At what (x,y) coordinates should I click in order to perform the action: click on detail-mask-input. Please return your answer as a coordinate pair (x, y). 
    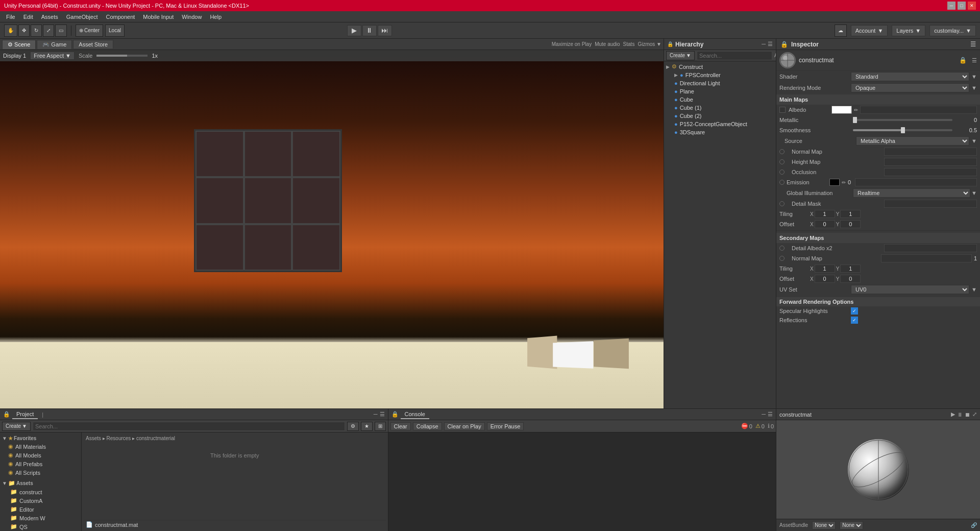
    Looking at the image, I should click on (931, 204).